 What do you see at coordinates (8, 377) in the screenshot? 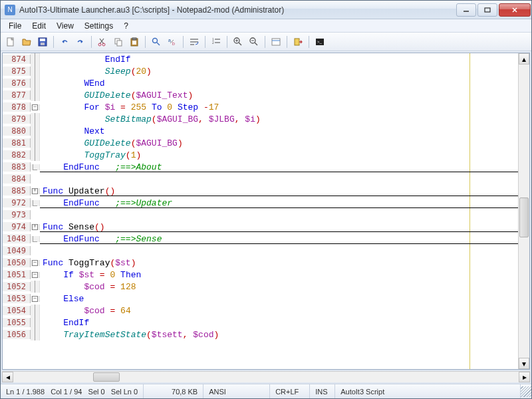
I see `scroll-left-button: ◂` at bounding box center [8, 377].